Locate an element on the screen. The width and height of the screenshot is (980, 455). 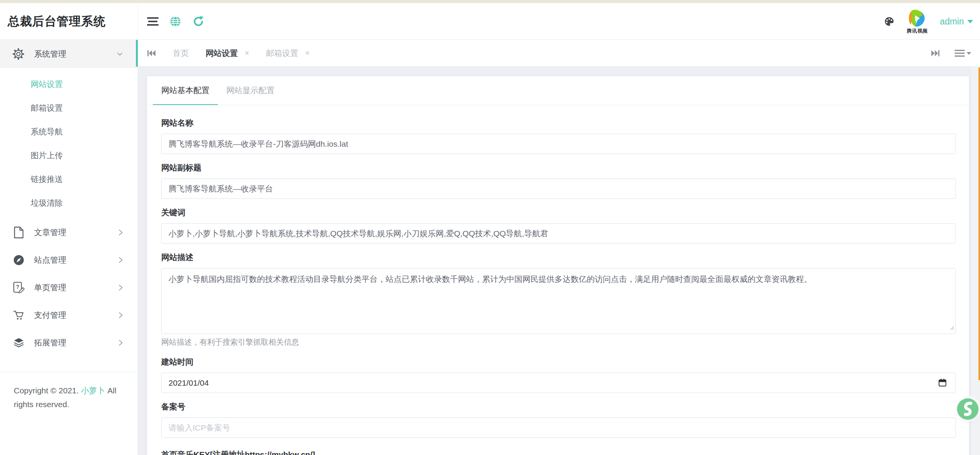
theme-palette-icon is located at coordinates (889, 21).